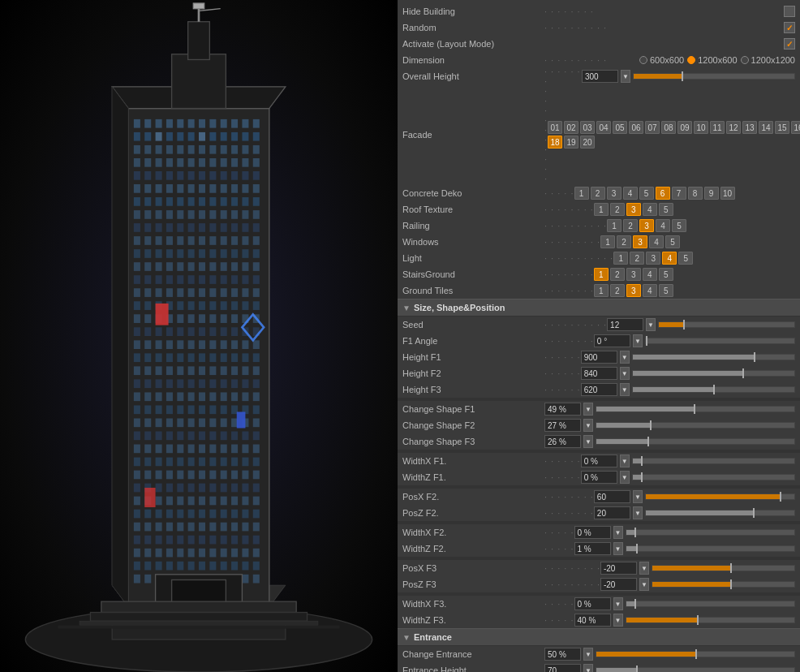  Describe the element at coordinates (640, 242) in the screenshot. I see `windows-btn-3: 3` at that location.